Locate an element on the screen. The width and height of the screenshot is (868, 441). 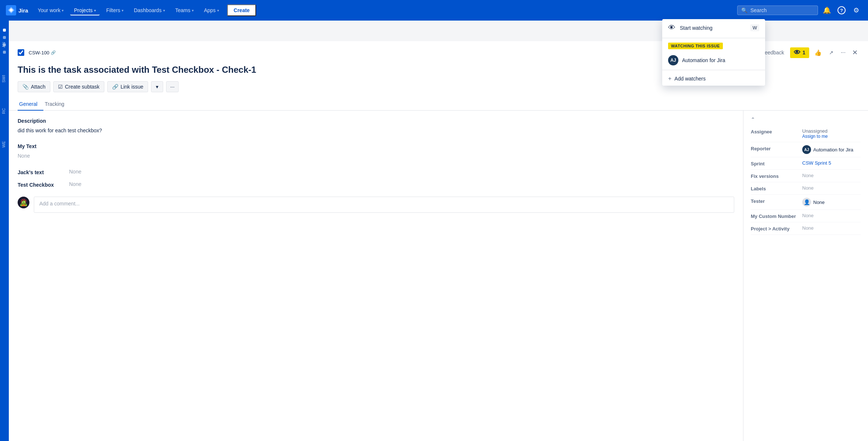
issue-id-link: CSW-100 is located at coordinates (39, 53).